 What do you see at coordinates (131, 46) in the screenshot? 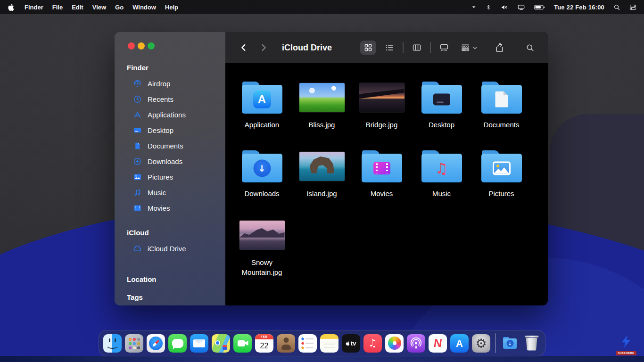
I see `close-button` at bounding box center [131, 46].